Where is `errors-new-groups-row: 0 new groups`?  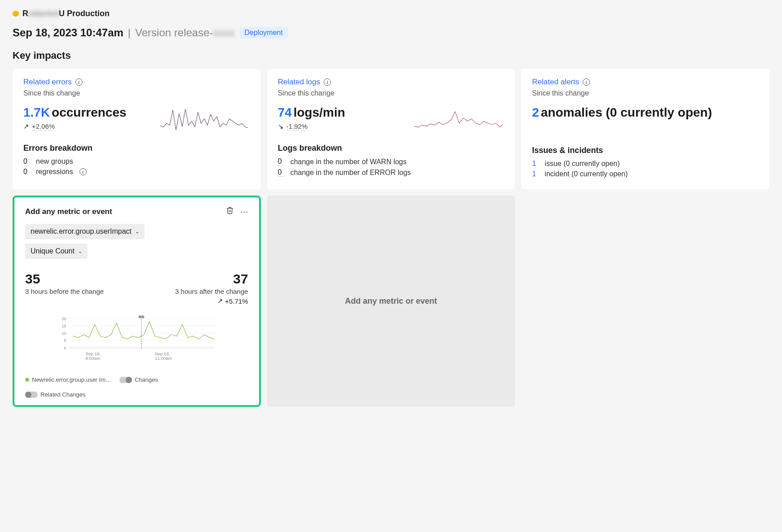
errors-new-groups-row: 0 new groups is located at coordinates (136, 161).